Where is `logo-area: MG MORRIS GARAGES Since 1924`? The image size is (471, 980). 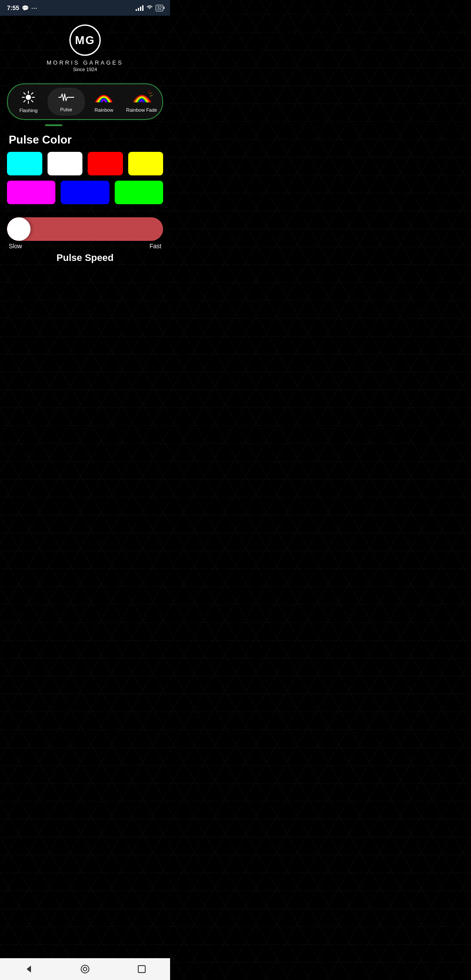 logo-area: MG MORRIS GARAGES Since 1924 is located at coordinates (85, 47).